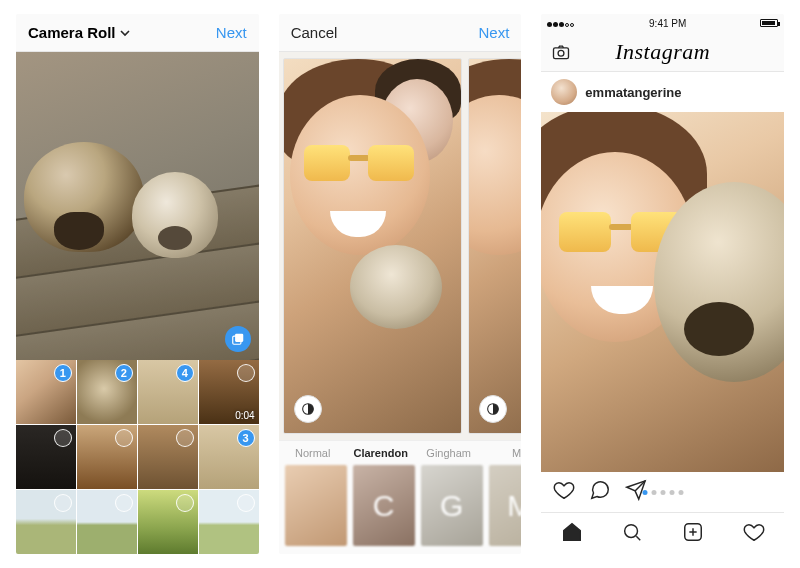 The image size is (800, 568). Describe the element at coordinates (662, 492) in the screenshot. I see `post-actions` at that location.